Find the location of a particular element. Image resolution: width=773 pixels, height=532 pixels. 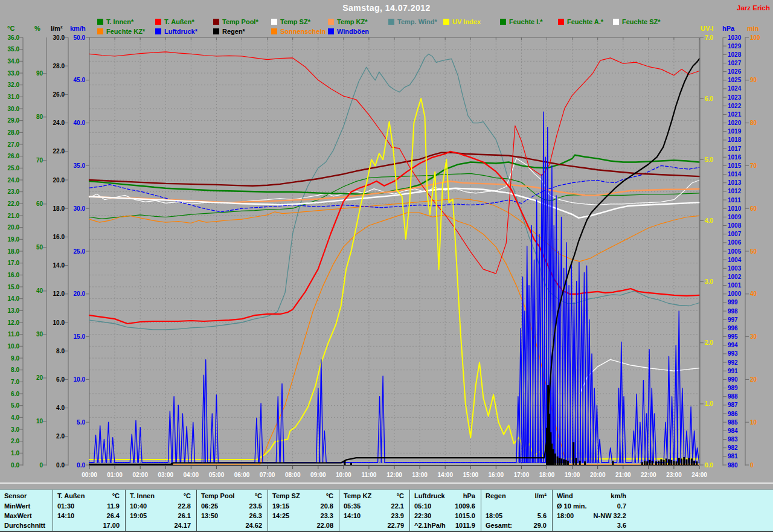

svg-text: 70 is located at coordinates (40, 161).